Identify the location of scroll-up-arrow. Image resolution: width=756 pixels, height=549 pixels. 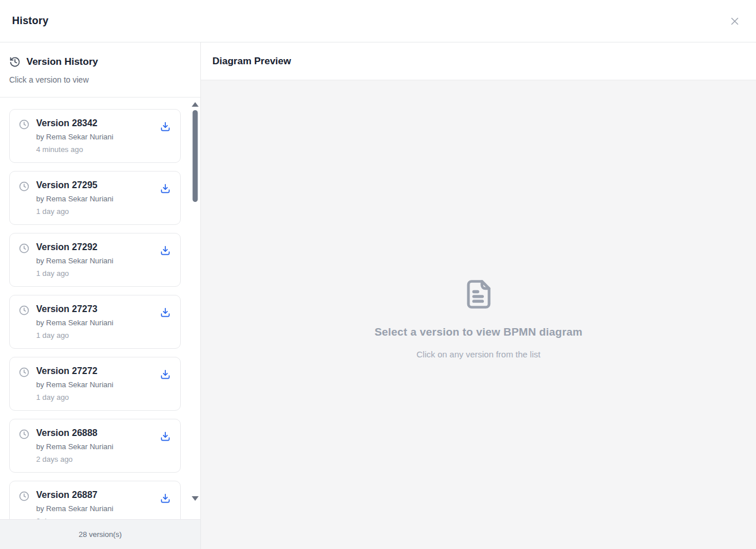
(195, 104).